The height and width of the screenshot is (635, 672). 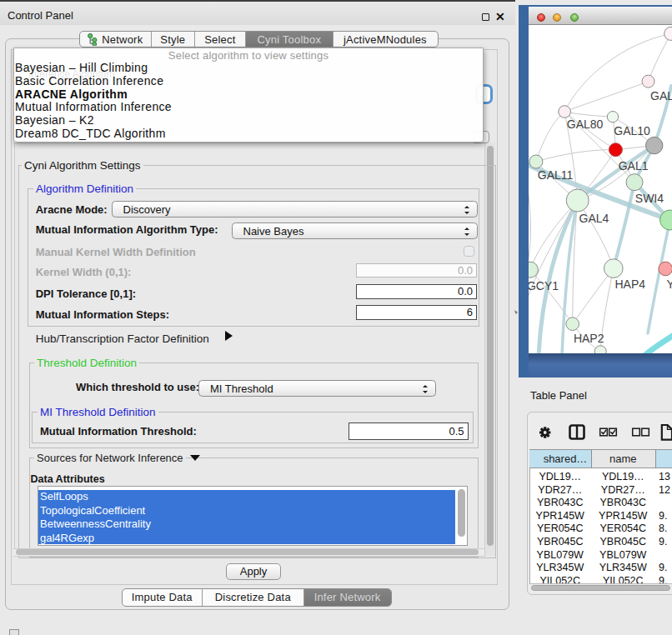 What do you see at coordinates (649, 198) in the screenshot?
I see `svg-text: SWI4` at bounding box center [649, 198].